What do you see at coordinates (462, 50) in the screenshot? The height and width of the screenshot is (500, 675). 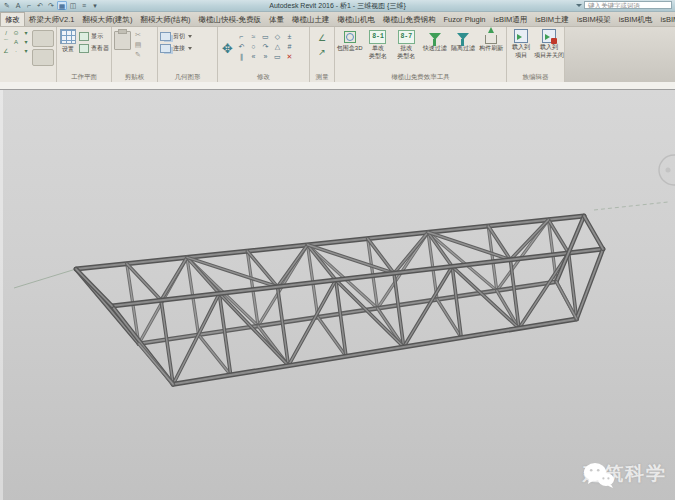 I see `isolate-filter-button: 隔离过滤` at bounding box center [462, 50].